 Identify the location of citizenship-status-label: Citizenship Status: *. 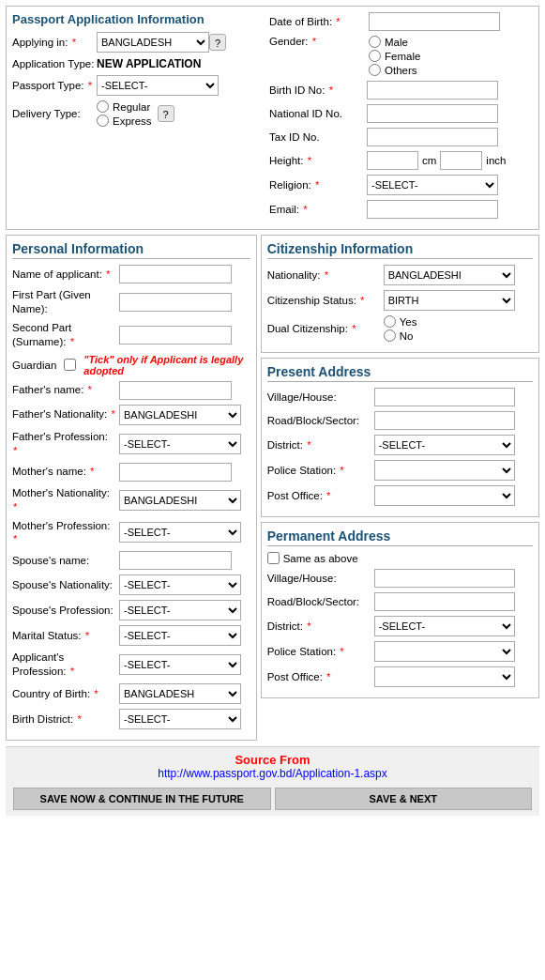
(324, 300).